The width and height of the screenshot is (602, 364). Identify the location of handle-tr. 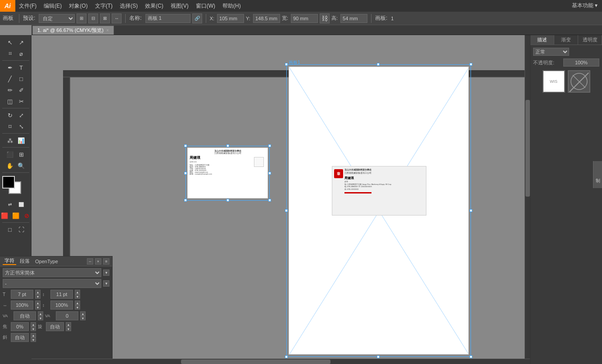
(270, 146).